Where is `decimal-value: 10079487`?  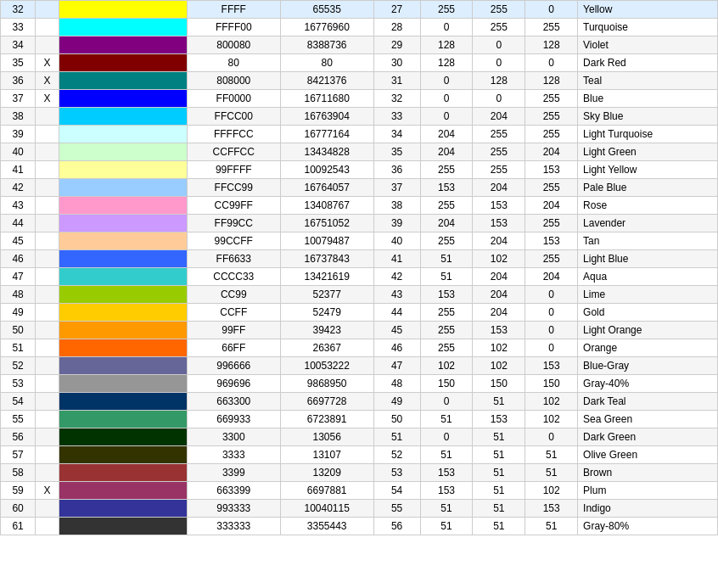 decimal-value: 10079487 is located at coordinates (327, 241).